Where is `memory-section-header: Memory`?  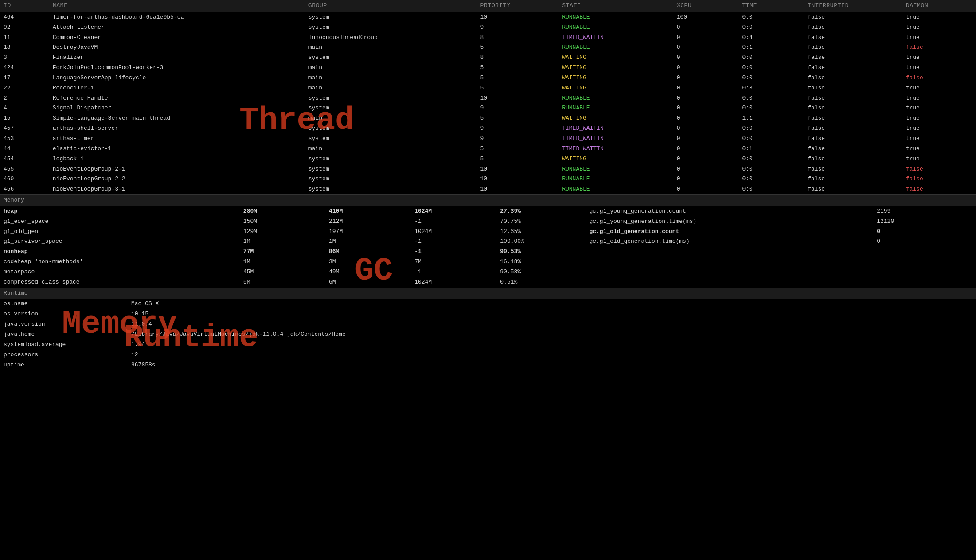 memory-section-header: Memory is located at coordinates (488, 200).